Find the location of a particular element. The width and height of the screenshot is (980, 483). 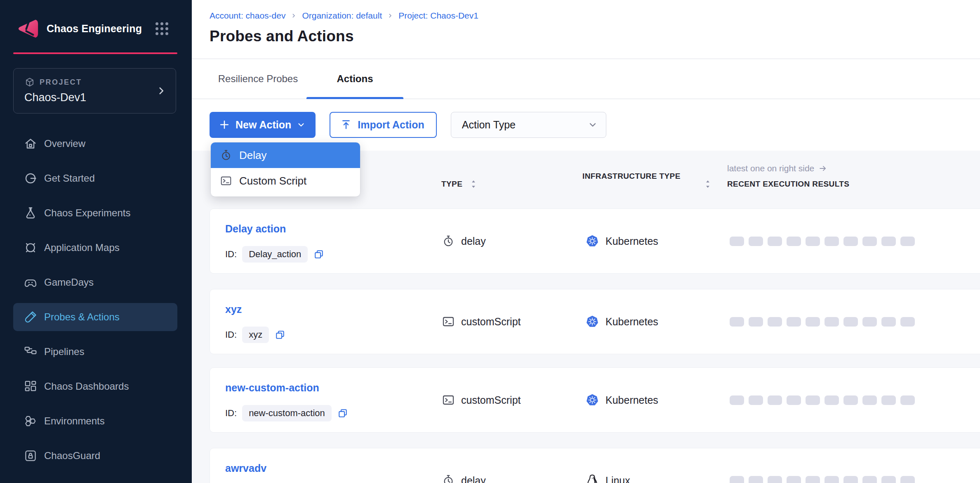

breadcrumb-separator-icon is located at coordinates (294, 16).